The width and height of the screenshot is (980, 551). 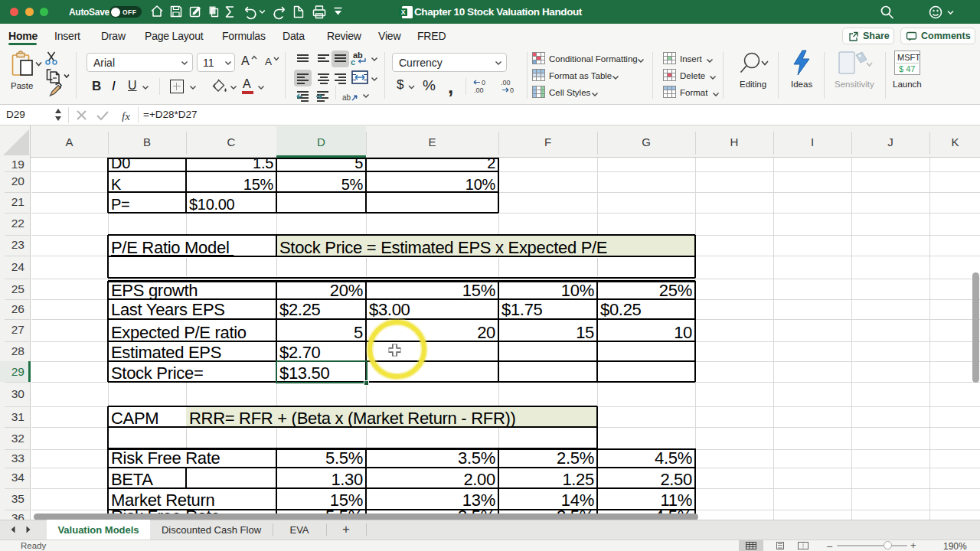 I want to click on svg-text: ab, so click(x=347, y=98).